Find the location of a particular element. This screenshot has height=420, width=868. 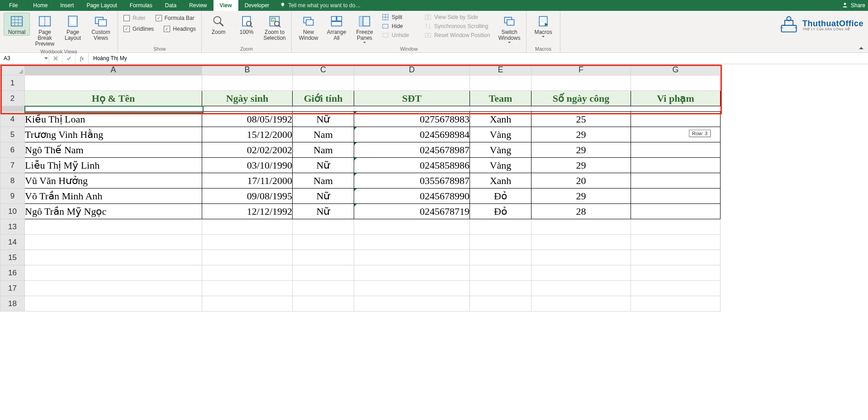

cell: Ngô Trần Mỹ Ngọc is located at coordinates (114, 212).